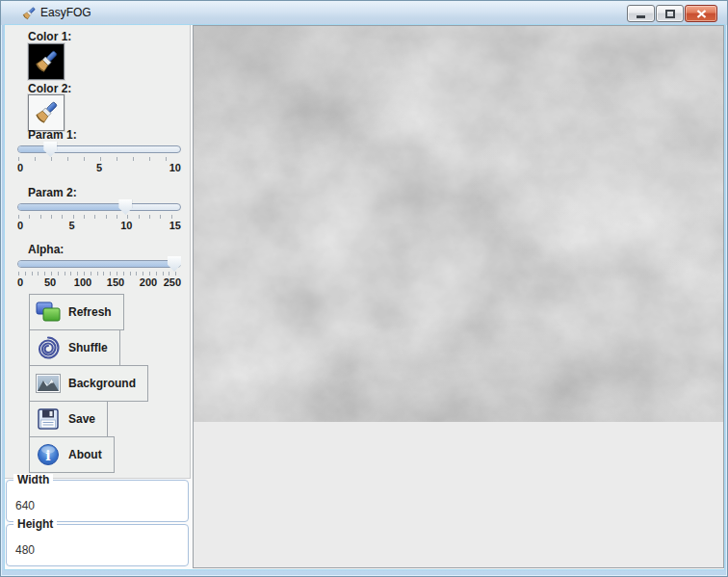  Describe the element at coordinates (52, 193) in the screenshot. I see `param2-label: Param 2:` at that location.